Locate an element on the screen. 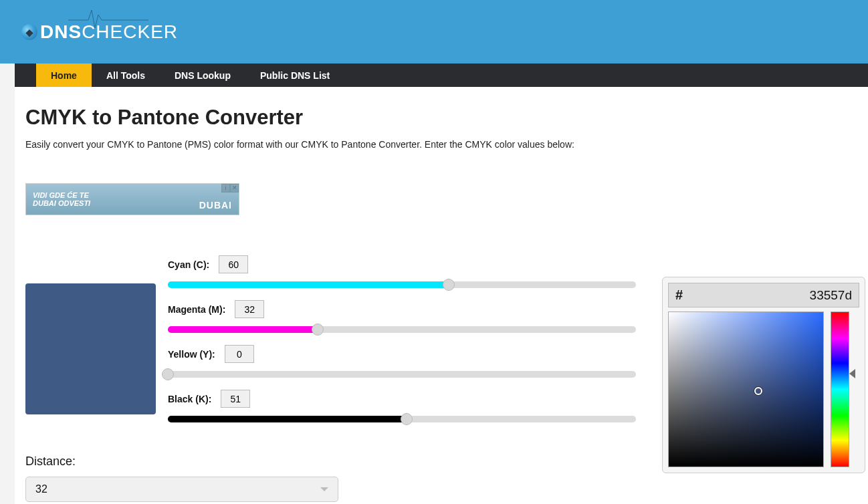 This screenshot has width=868, height=504. hue-bar is located at coordinates (840, 389).